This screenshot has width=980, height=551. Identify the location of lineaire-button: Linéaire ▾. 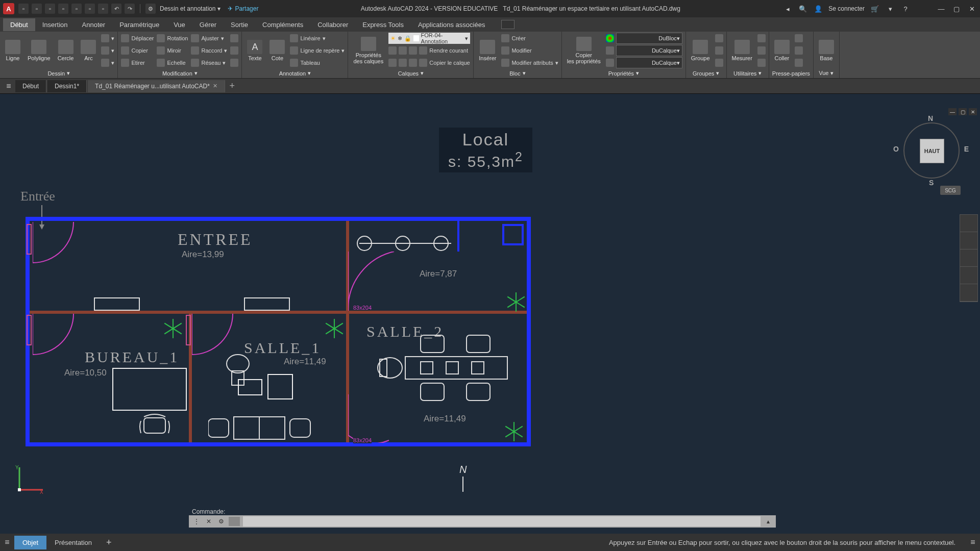
(317, 38).